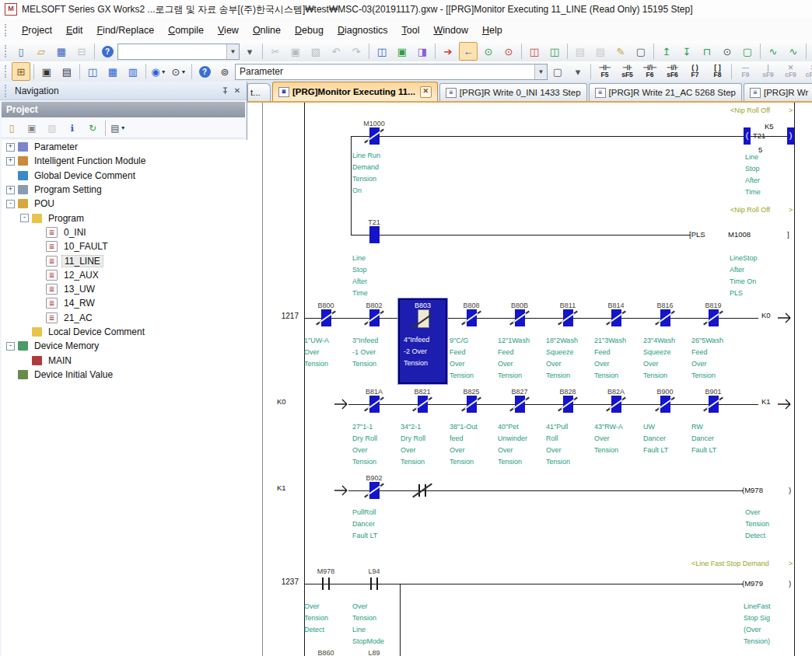 This screenshot has height=656, width=812. Describe the element at coordinates (124, 246) in the screenshot. I see `tree-item-10-fault: ≣10_FAULT` at that location.